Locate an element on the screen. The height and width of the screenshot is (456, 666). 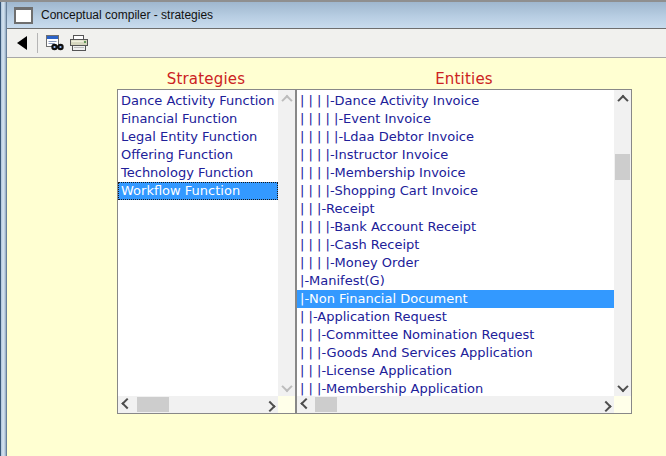
list-item: | |-Application Request is located at coordinates (456, 317).